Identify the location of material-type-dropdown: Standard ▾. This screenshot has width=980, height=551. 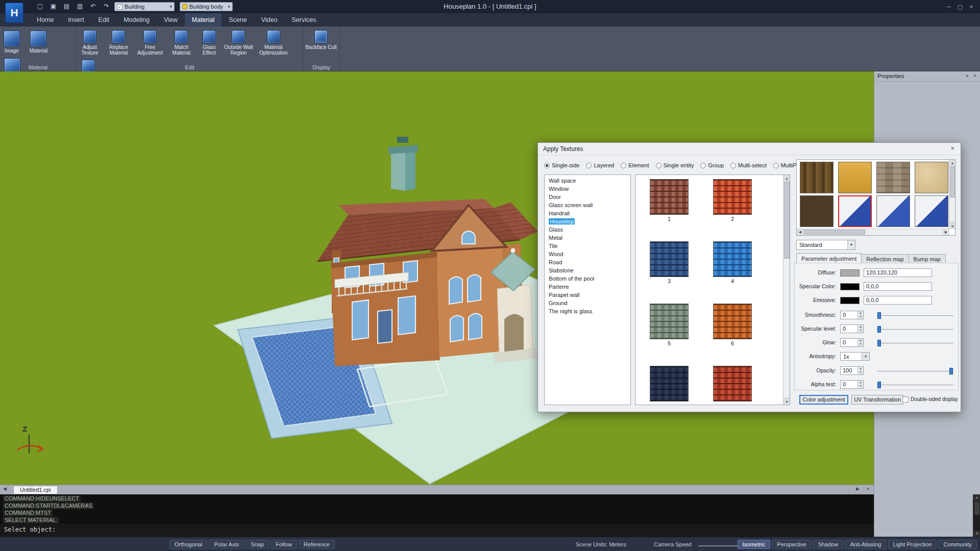
(826, 245).